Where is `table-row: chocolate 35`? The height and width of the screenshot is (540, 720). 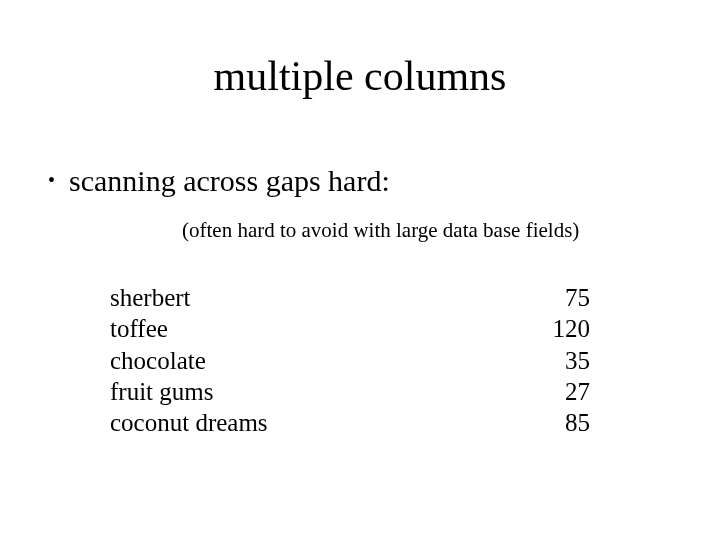
table-row: chocolate 35 is located at coordinates (350, 360).